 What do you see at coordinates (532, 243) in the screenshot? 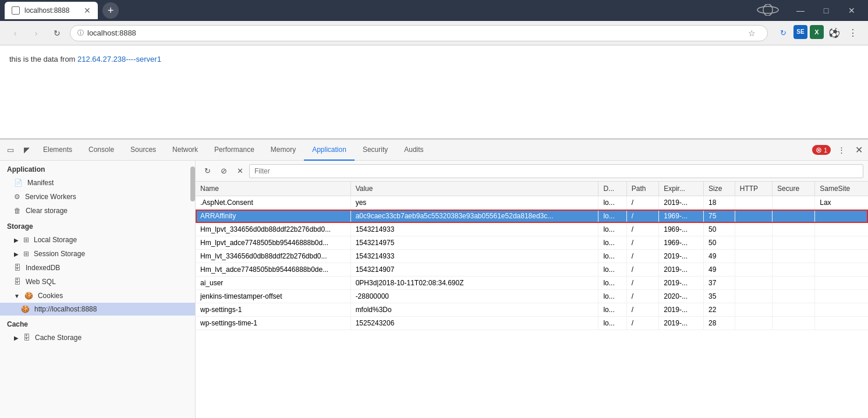
I see `table-row: Hm_lpvt_adce7748505bb95446888b0d...15432…` at bounding box center [532, 243].